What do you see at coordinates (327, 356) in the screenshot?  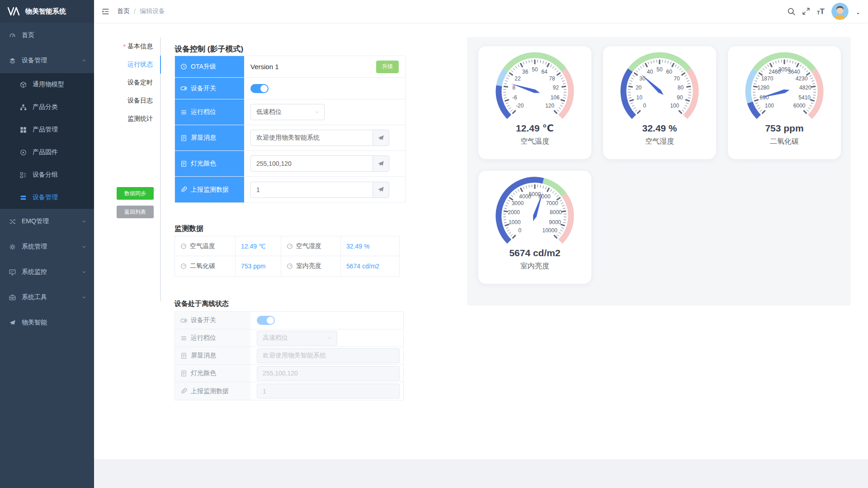 I see `row-value: 欢迎使用物美智能系统` at bounding box center [327, 356].